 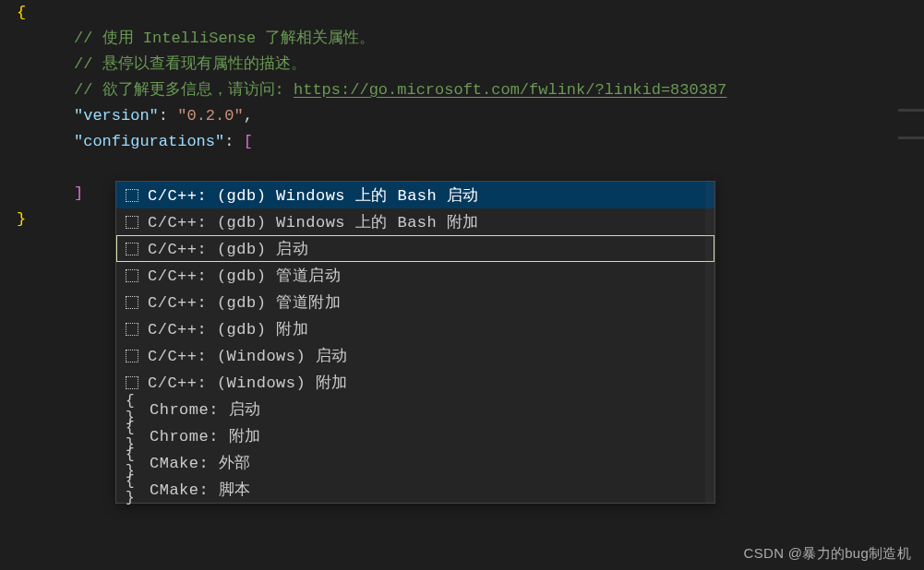 What do you see at coordinates (21, 13) in the screenshot?
I see `open-brace: {` at bounding box center [21, 13].